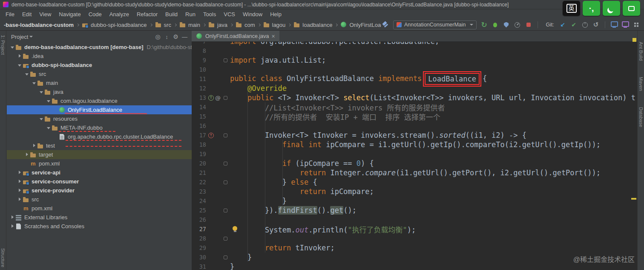  I want to click on tree-item-onlyfirstloadbalance: OnlyFirstLoadBalance, so click(99, 110).